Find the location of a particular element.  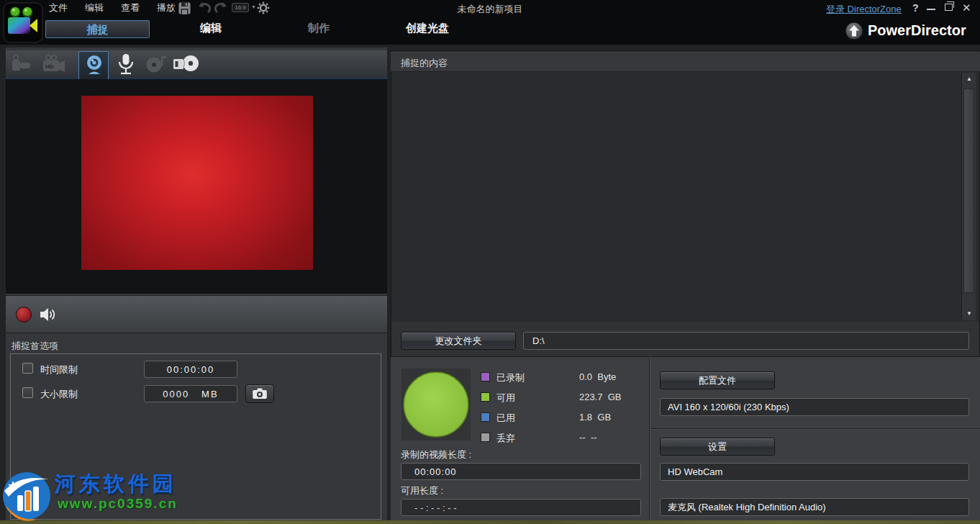

disk-usage-chart-box is located at coordinates (436, 405).